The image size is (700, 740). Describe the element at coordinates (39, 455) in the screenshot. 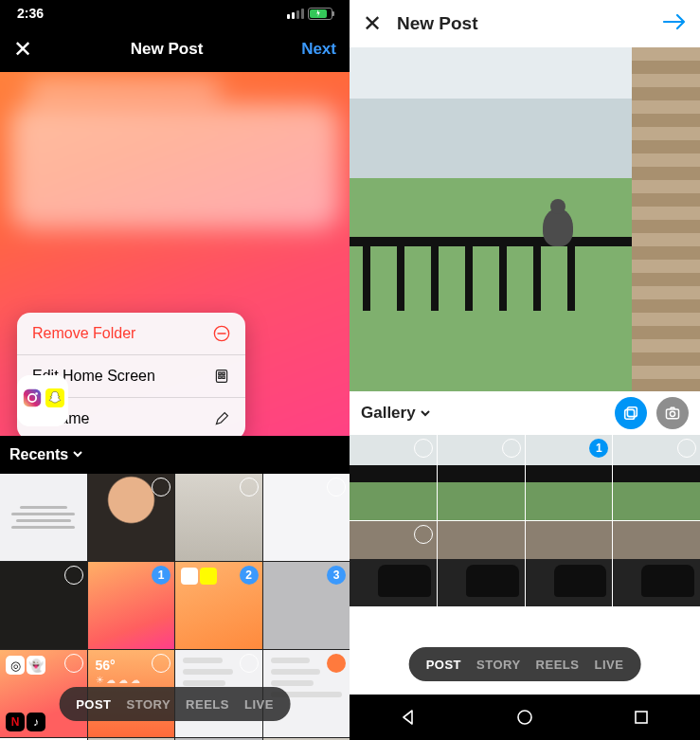

I see `album-label: Recents` at that location.